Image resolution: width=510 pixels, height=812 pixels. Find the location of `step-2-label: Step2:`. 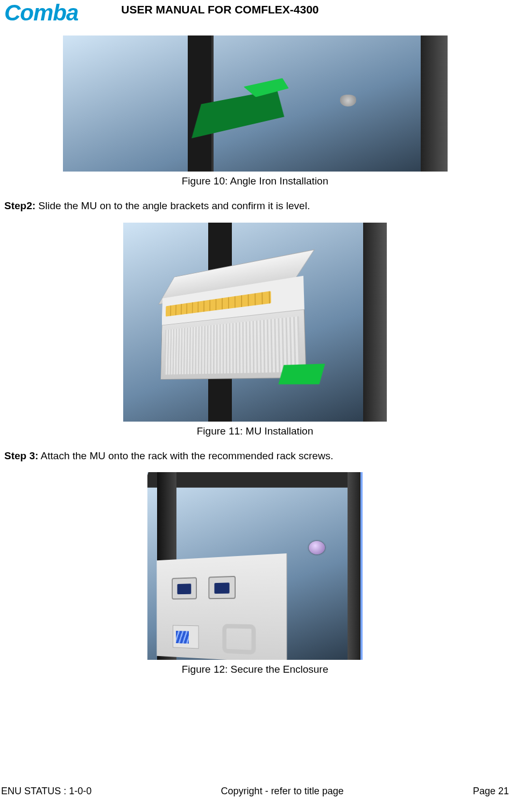

step-2-label: Step2: is located at coordinates (20, 205).